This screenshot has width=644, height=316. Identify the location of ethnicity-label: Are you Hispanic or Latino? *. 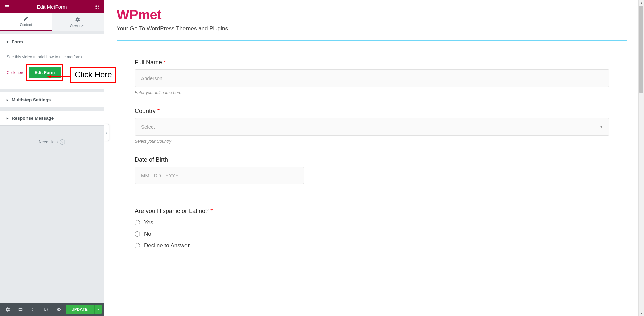
(372, 211).